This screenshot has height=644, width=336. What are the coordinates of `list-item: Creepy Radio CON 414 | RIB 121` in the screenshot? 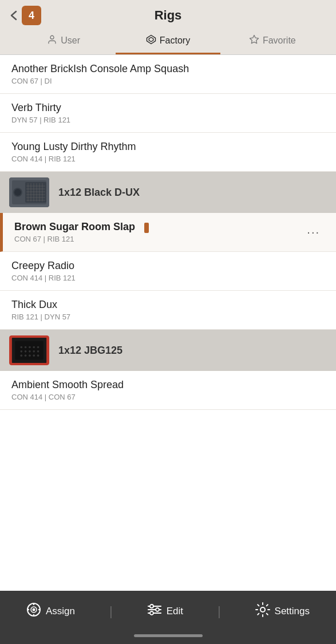 It's located at (168, 271).